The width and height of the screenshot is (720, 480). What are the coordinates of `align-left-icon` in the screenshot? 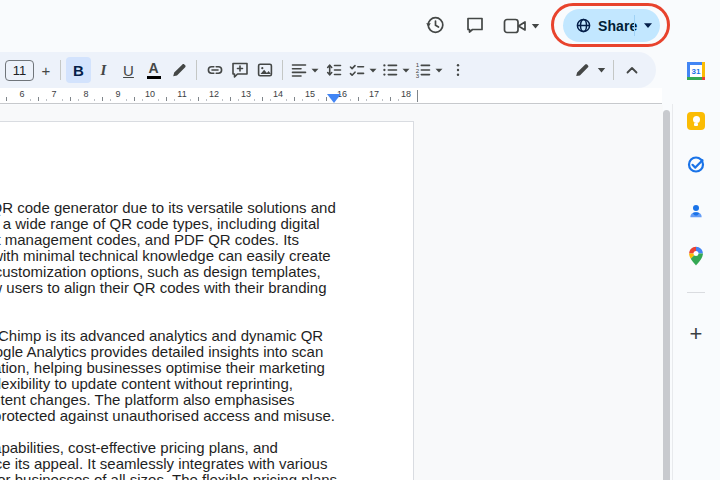 It's located at (299, 70).